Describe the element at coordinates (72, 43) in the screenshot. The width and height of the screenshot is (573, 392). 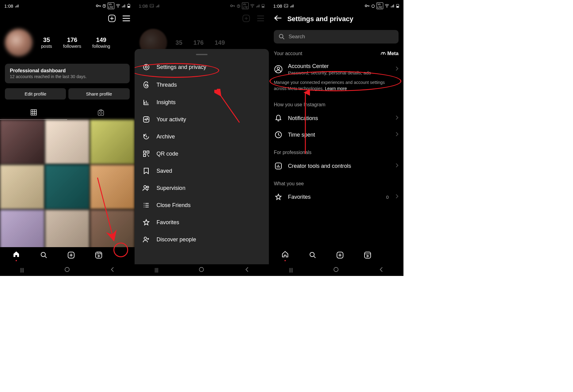
I see `stat-followers: 176 followers` at that location.